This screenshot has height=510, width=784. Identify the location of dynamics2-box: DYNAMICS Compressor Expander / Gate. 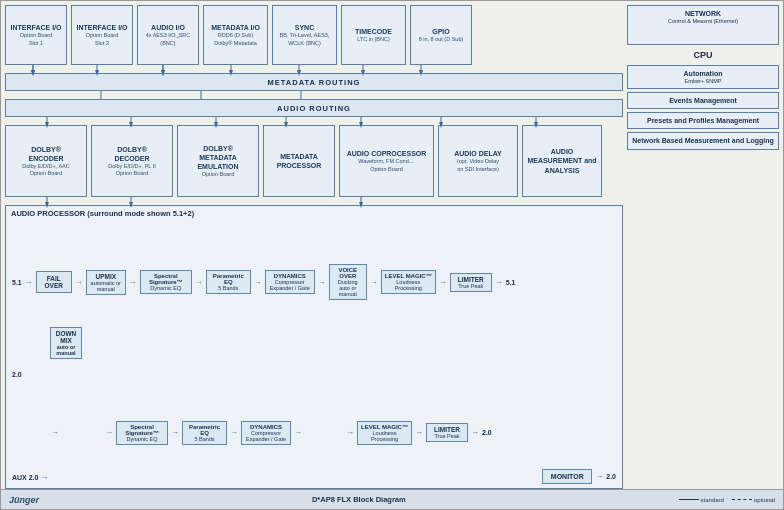
(266, 433).